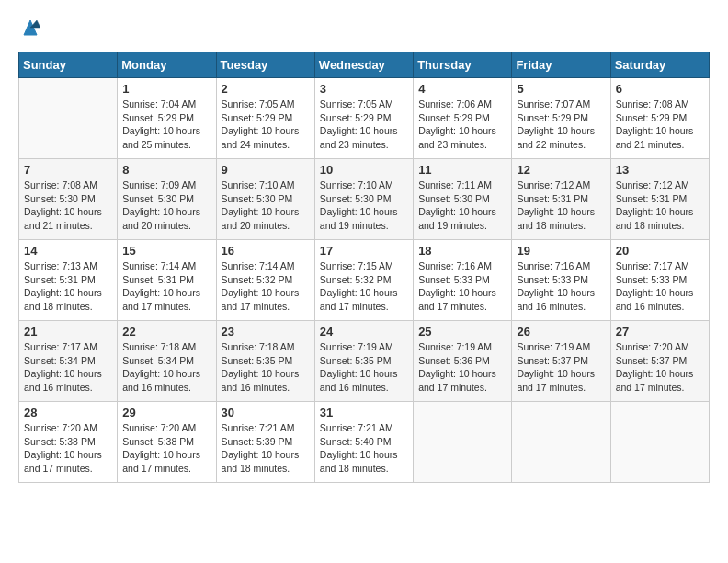 The image size is (728, 563). Describe the element at coordinates (660, 368) in the screenshot. I see `day-info: Sunrise: 7:20 AMSunset: 5:37 PMDaylight:…` at that location.